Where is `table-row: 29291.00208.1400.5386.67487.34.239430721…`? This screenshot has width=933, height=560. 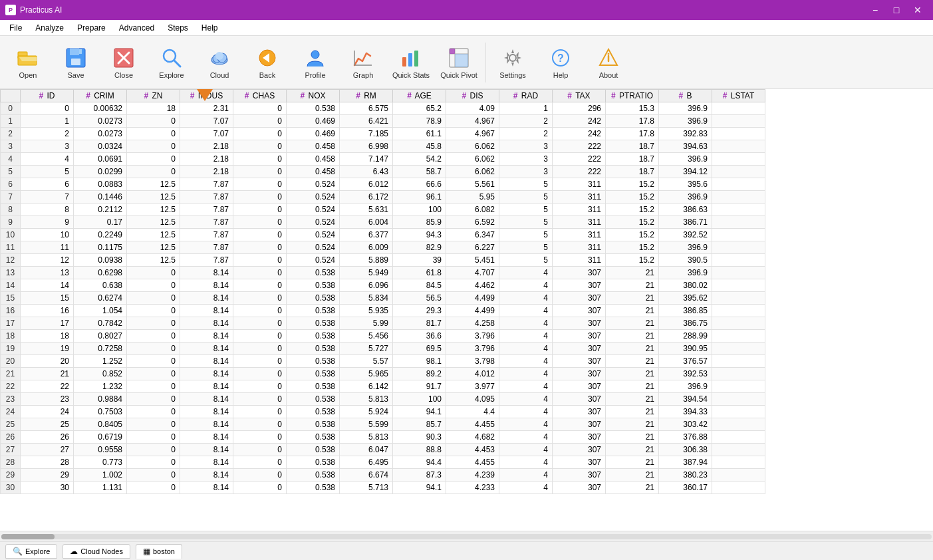
table-row: 29291.00208.1400.5386.67487.34.239430721… is located at coordinates (383, 475).